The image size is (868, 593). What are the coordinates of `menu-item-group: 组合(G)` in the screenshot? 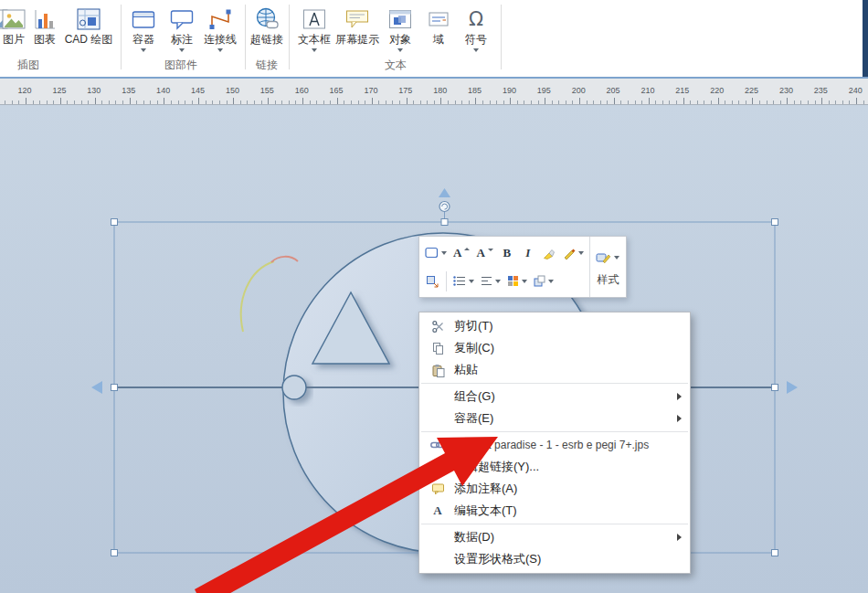 It's located at (555, 397).